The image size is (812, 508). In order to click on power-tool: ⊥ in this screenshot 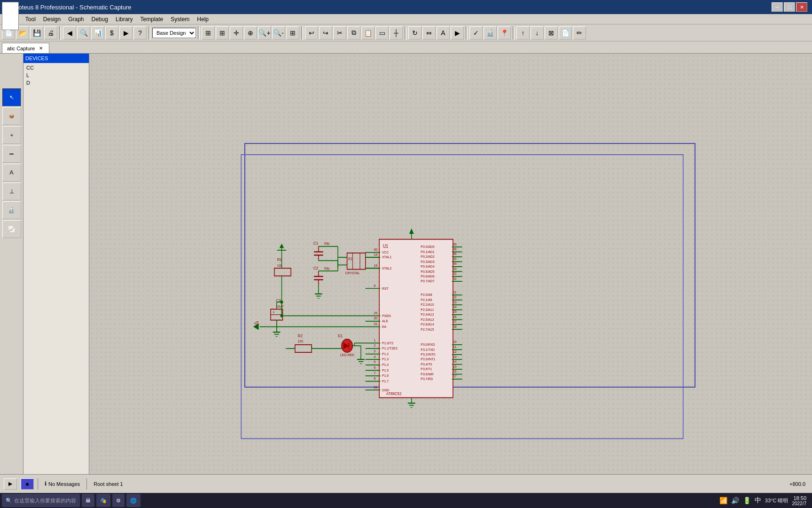, I will do `click(12, 191)`.